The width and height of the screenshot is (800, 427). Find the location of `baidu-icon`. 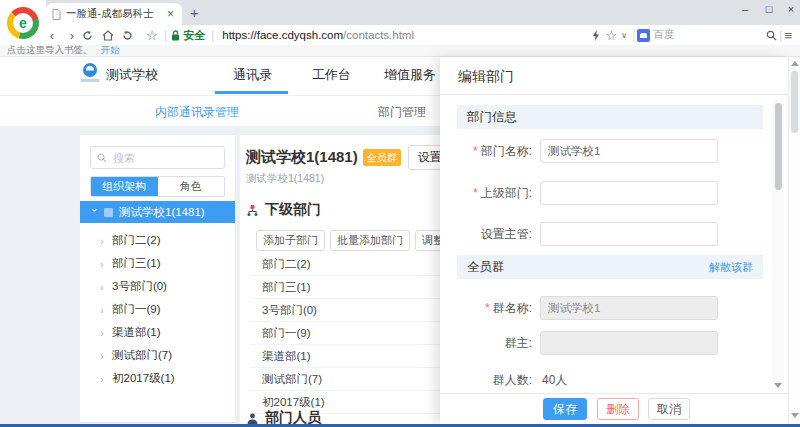

baidu-icon is located at coordinates (644, 36).